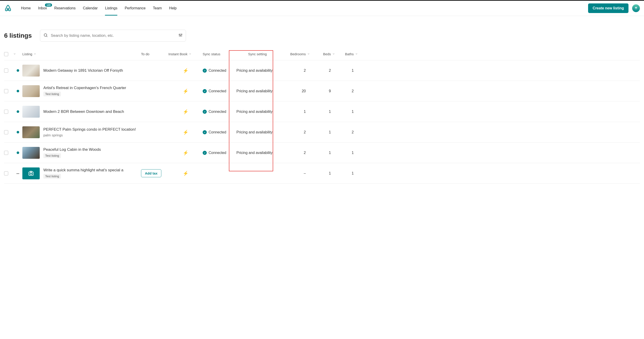 The width and height of the screenshot is (644, 339). I want to click on top-nav-bar: HomeInbox149ReservationsCalendarListings…, so click(322, 8).